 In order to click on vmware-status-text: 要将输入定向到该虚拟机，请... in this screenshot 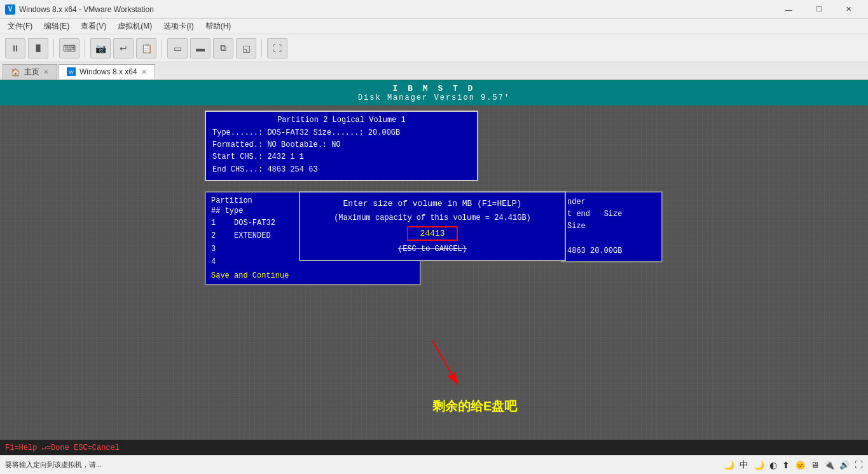, I will do `click(53, 465)`.